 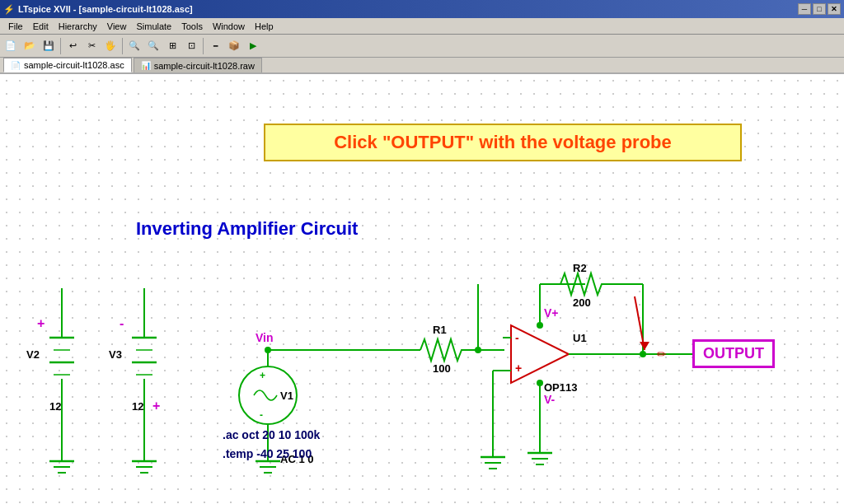 I want to click on svg-text: OP113, so click(x=560, y=387).